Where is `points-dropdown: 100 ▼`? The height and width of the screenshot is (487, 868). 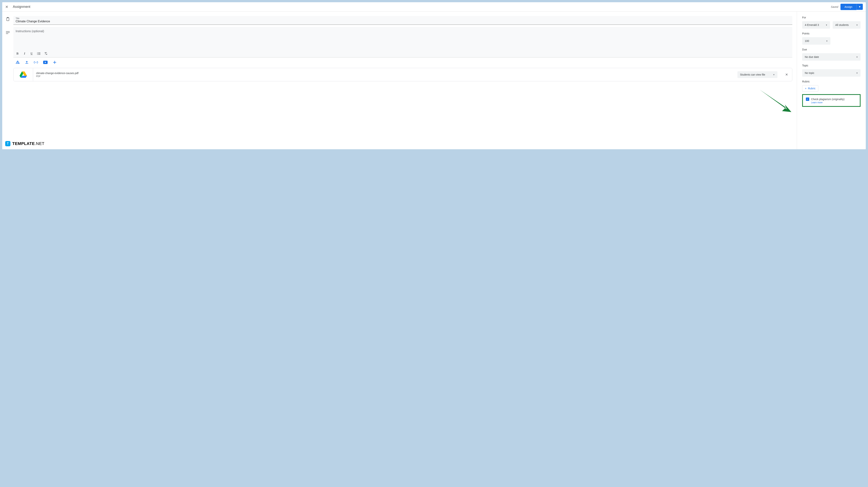
points-dropdown: 100 ▼ is located at coordinates (816, 41).